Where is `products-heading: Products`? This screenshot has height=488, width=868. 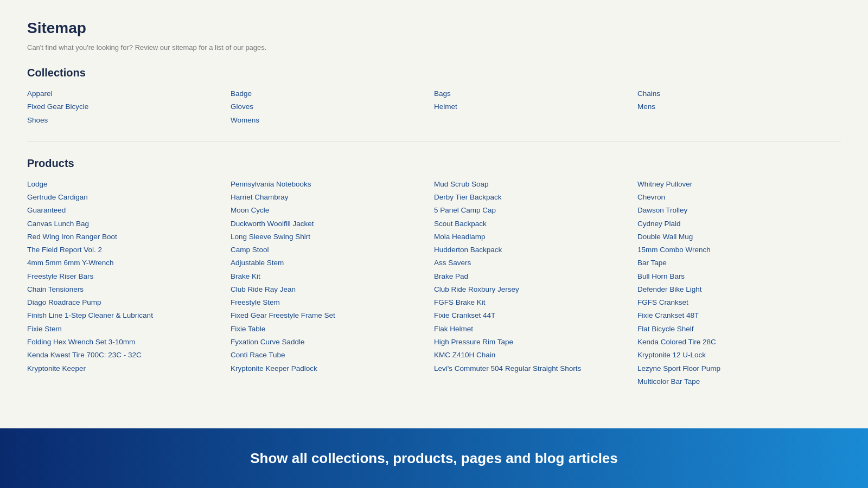
products-heading: Products is located at coordinates (434, 164).